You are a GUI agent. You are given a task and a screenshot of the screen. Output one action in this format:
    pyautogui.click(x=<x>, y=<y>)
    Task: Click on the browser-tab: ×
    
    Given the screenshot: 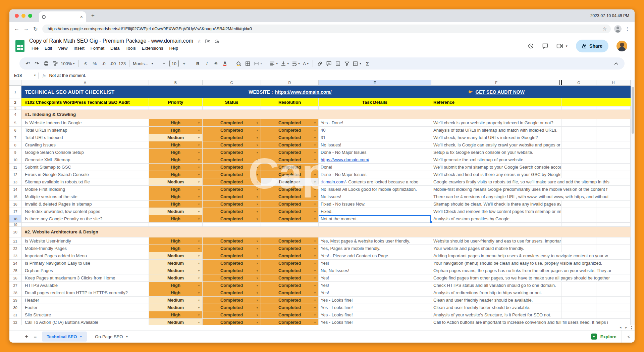 What is the action you would take?
    pyautogui.click(x=62, y=17)
    